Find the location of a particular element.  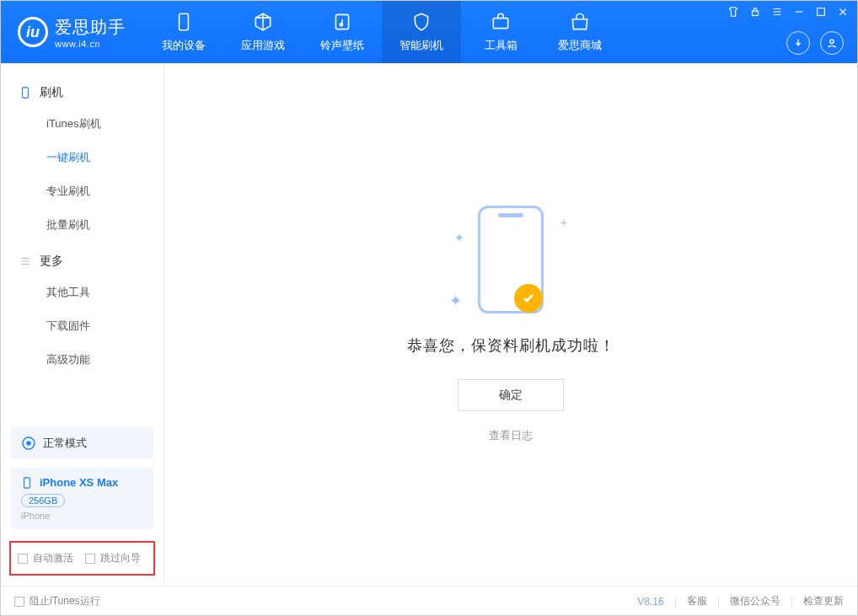

link-update: 检查更新 is located at coordinates (823, 602).